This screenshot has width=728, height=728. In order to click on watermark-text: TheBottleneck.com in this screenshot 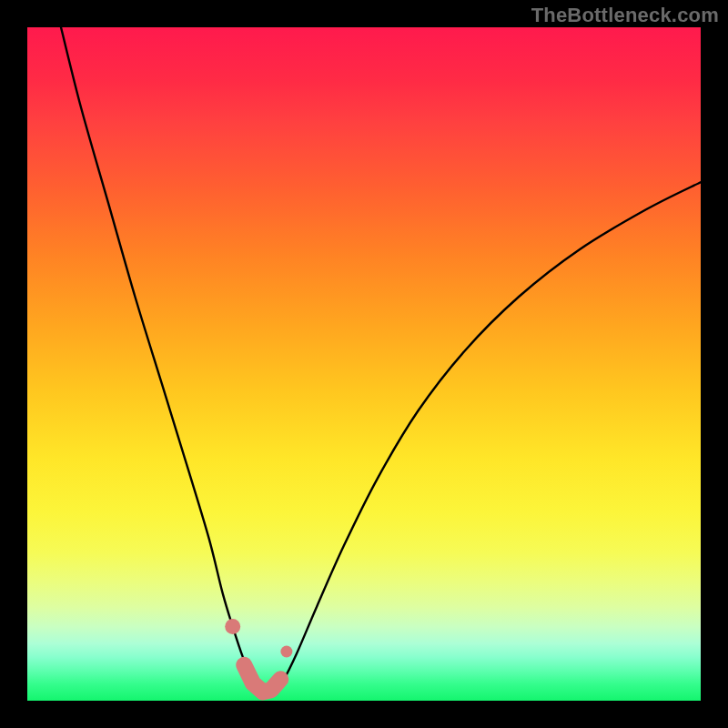, I will do `click(625, 15)`.